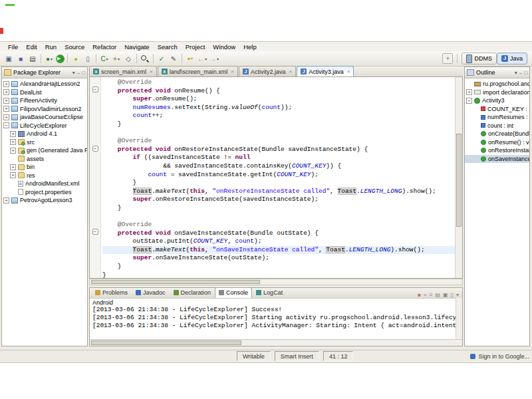 This screenshot has width=532, height=399. I want to click on menu-project: Project, so click(196, 47).